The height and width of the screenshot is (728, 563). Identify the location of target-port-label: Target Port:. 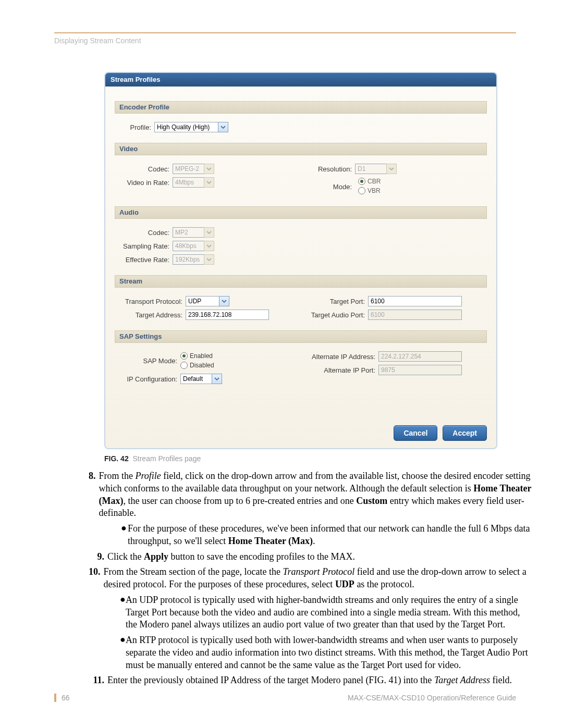
(335, 301).